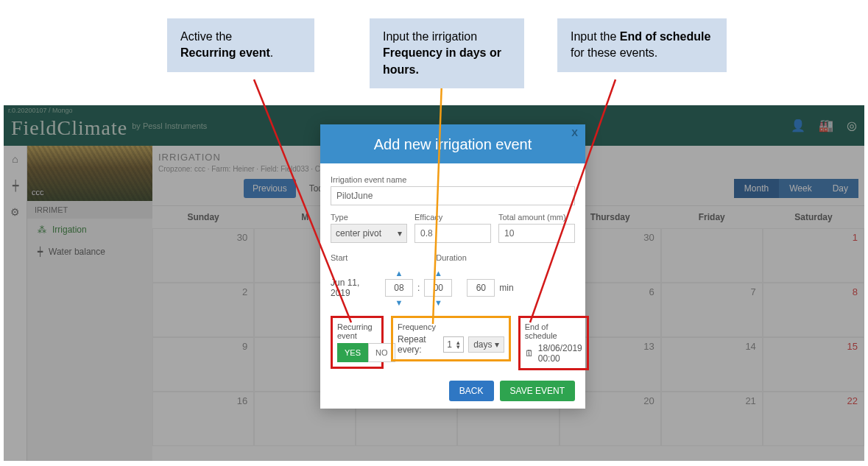  I want to click on recurring-yes: YES, so click(353, 353).